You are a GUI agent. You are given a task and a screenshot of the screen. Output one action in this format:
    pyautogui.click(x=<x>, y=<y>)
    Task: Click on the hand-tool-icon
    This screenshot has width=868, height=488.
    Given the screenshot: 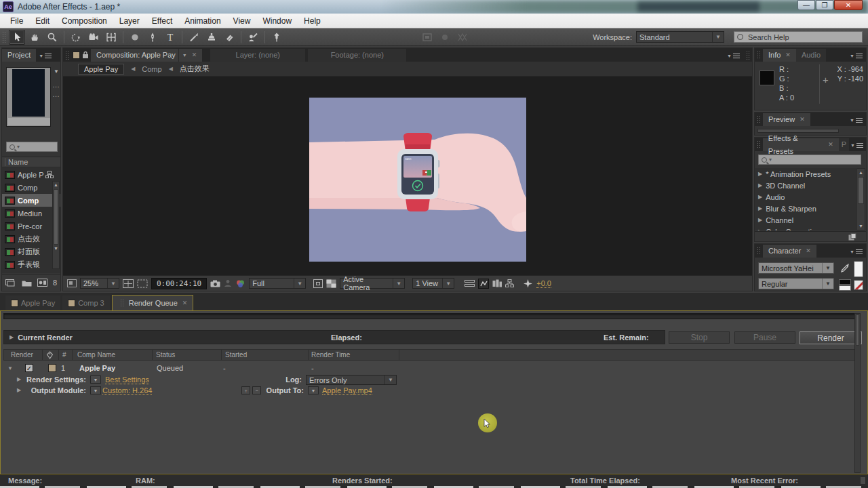 What is the action you would take?
    pyautogui.click(x=35, y=37)
    